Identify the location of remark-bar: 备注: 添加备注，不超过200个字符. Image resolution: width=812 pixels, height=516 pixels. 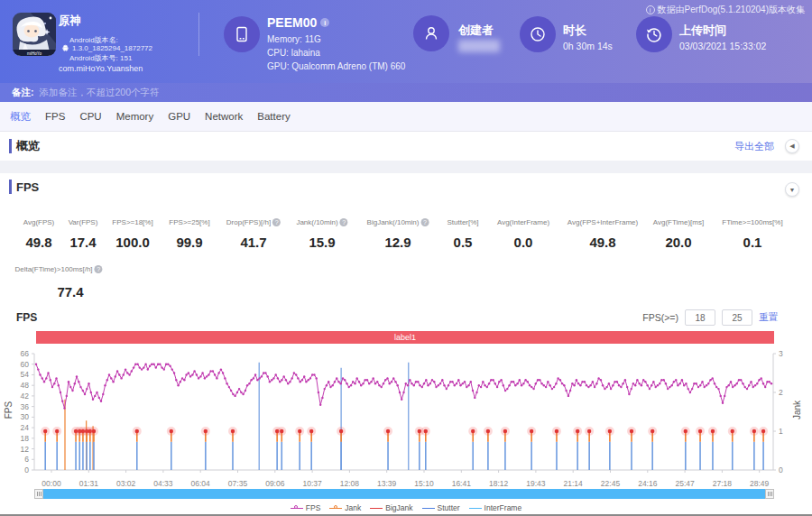
(406, 92).